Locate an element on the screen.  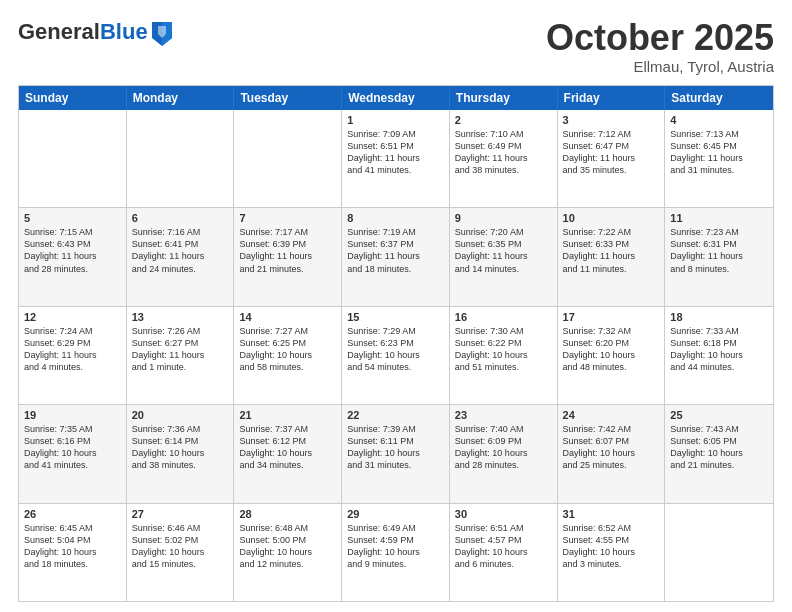
calendar-cell-day-19: 19Sunrise: 7:35 AM Sunset: 6:16 PM Dayli… is located at coordinates (73, 454).